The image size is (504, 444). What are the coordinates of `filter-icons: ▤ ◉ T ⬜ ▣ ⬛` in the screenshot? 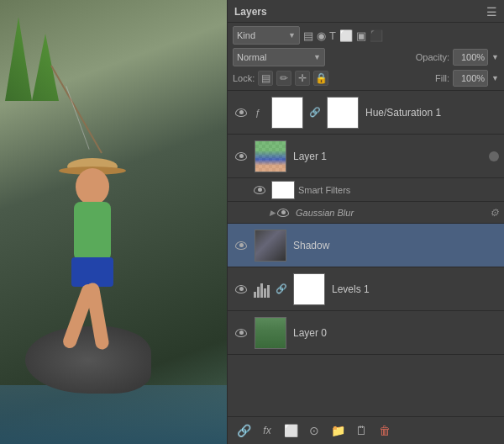 It's located at (343, 35).